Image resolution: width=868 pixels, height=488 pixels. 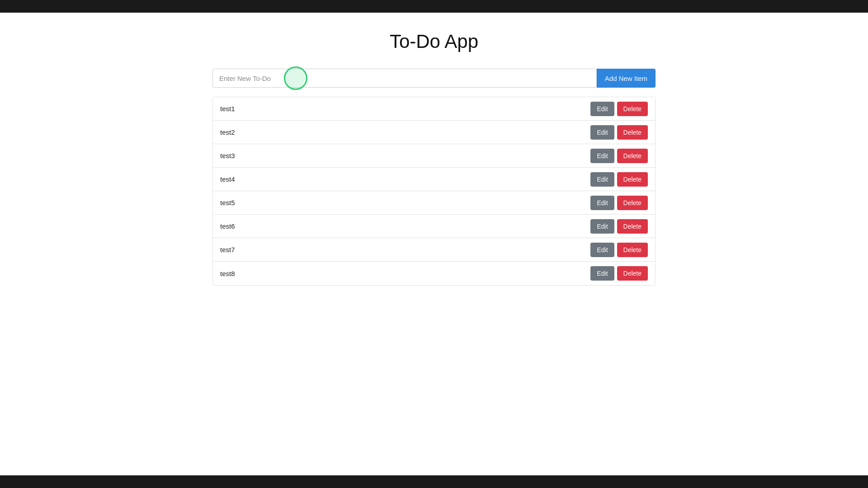 I want to click on edit-button-7: Edit, so click(x=602, y=250).